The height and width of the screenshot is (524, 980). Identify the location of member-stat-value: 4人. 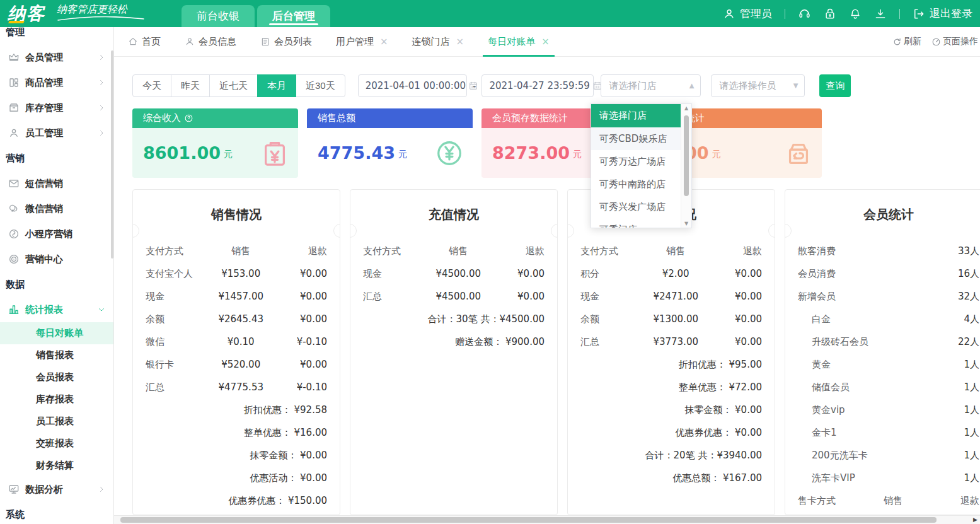
(972, 319).